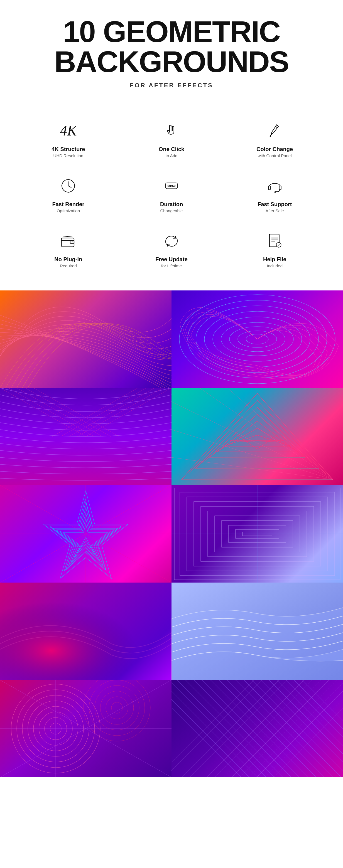 The width and height of the screenshot is (343, 868). Describe the element at coordinates (171, 149) in the screenshot. I see `feature-title-oneclick: One Click` at that location.